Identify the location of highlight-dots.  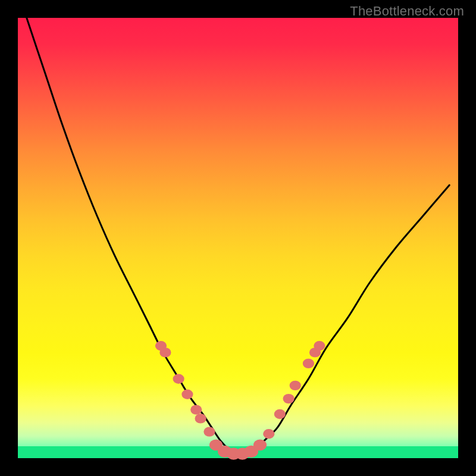
(240, 400).